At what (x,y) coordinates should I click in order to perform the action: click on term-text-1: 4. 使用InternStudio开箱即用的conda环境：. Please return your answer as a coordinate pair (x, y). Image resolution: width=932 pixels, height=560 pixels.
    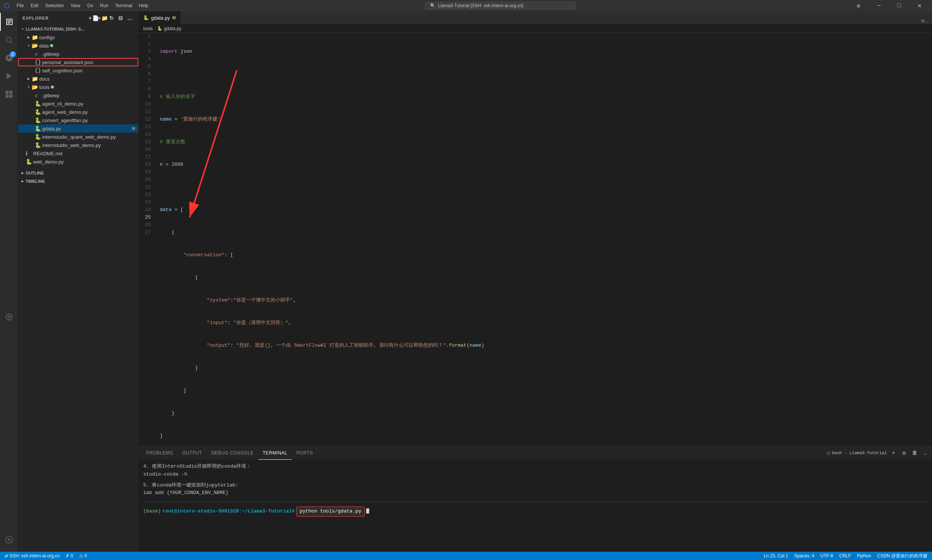
    Looking at the image, I should click on (197, 466).